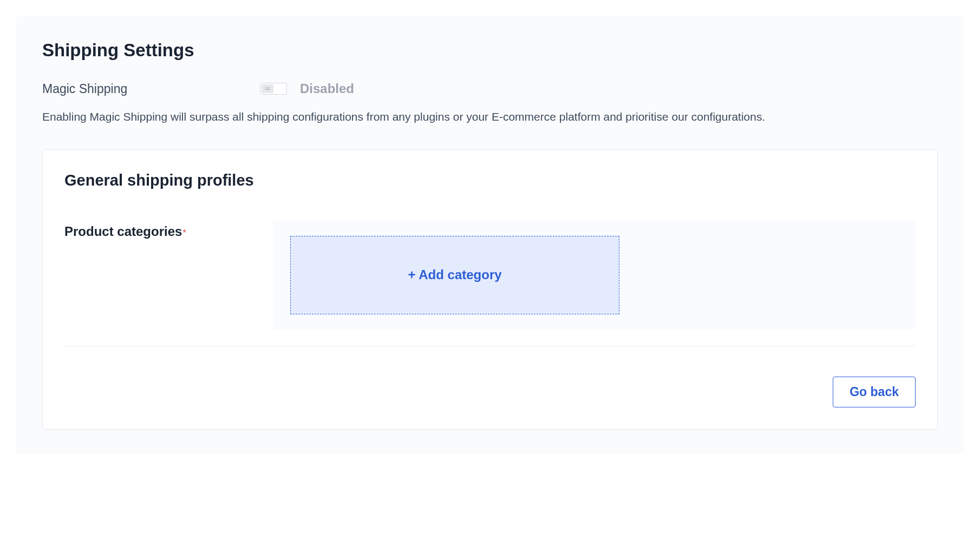 The image size is (980, 540). What do you see at coordinates (874, 392) in the screenshot?
I see `go-back-button: Go back` at bounding box center [874, 392].